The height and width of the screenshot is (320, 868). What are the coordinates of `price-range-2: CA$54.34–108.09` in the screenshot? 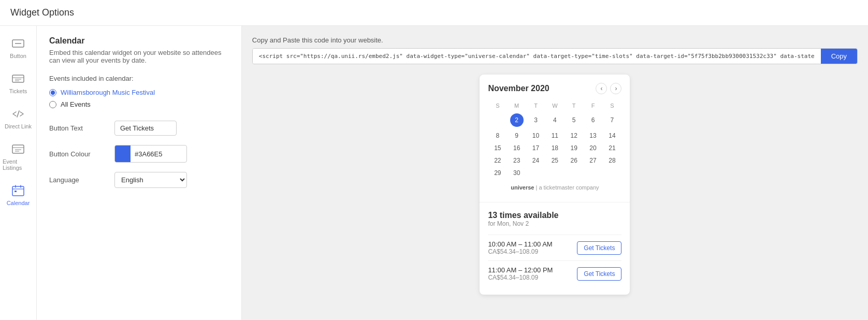 It's located at (520, 278).